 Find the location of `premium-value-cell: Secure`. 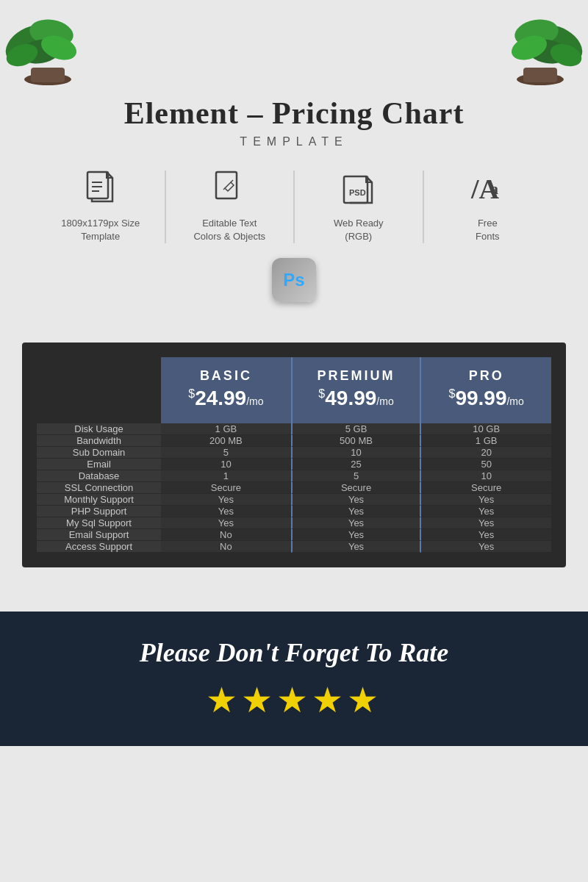

premium-value-cell: Secure is located at coordinates (356, 488).